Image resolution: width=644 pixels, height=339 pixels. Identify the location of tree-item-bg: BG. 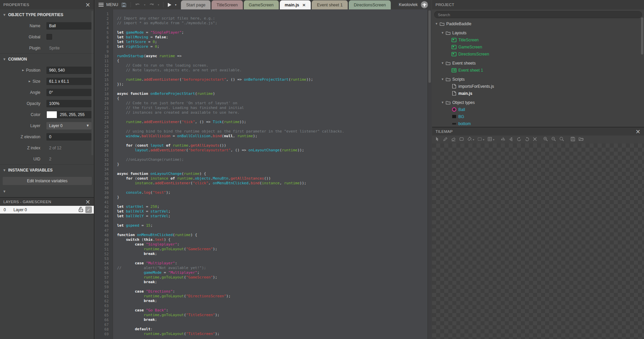
(538, 116).